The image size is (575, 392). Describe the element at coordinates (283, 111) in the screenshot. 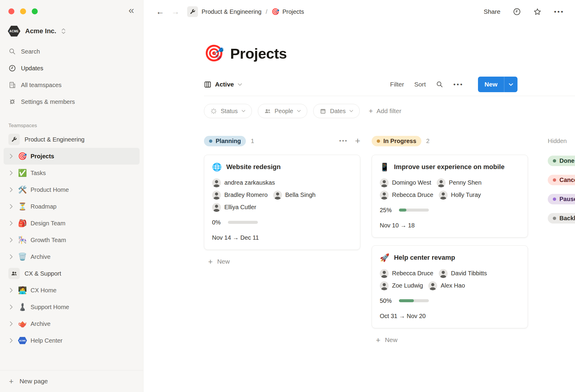

I see `filter-chip-people: People` at that location.